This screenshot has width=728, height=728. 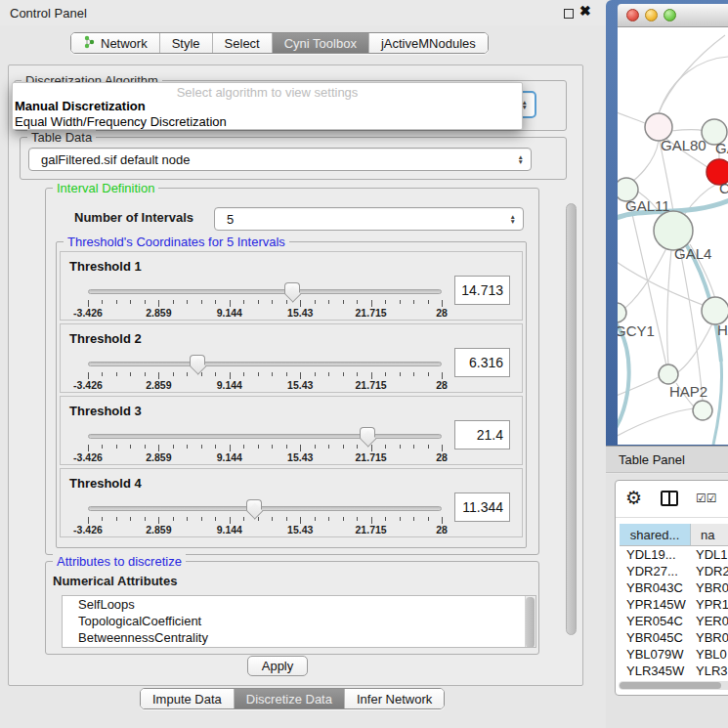 I want to click on network-canvas: GAL80GACGAL11GAL4GCY1HAHAP2, so click(x=672, y=236).